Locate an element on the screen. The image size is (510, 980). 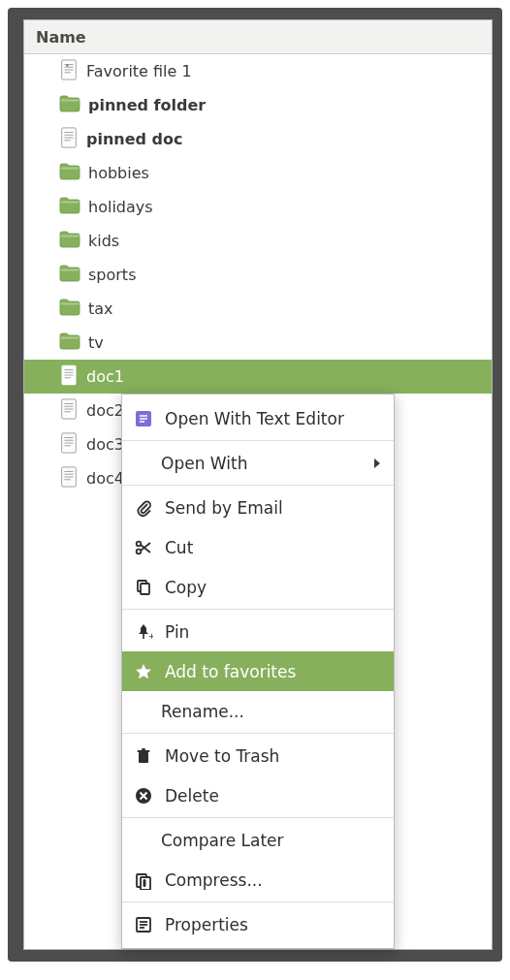
menu-item-send-by-email: Send by Email is located at coordinates (258, 508).